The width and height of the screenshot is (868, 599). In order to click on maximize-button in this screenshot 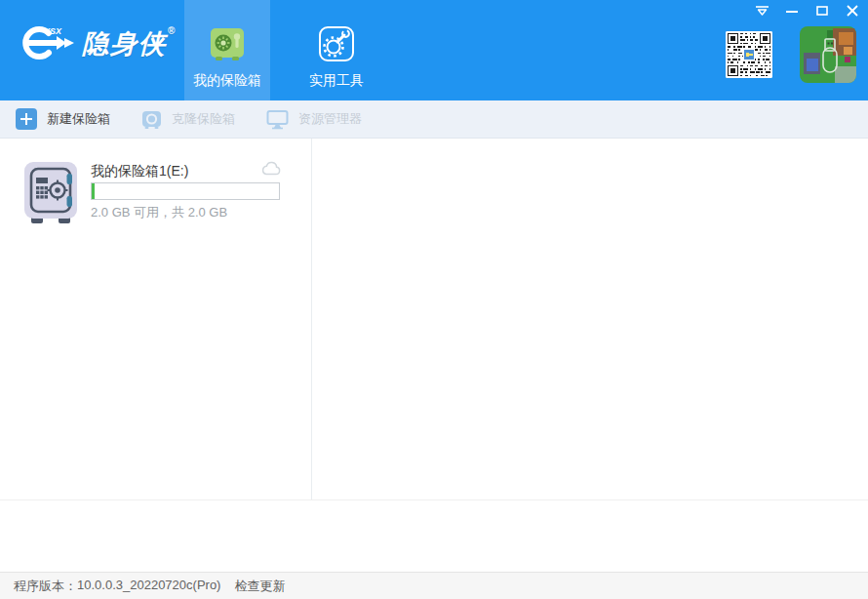, I will do `click(822, 11)`.